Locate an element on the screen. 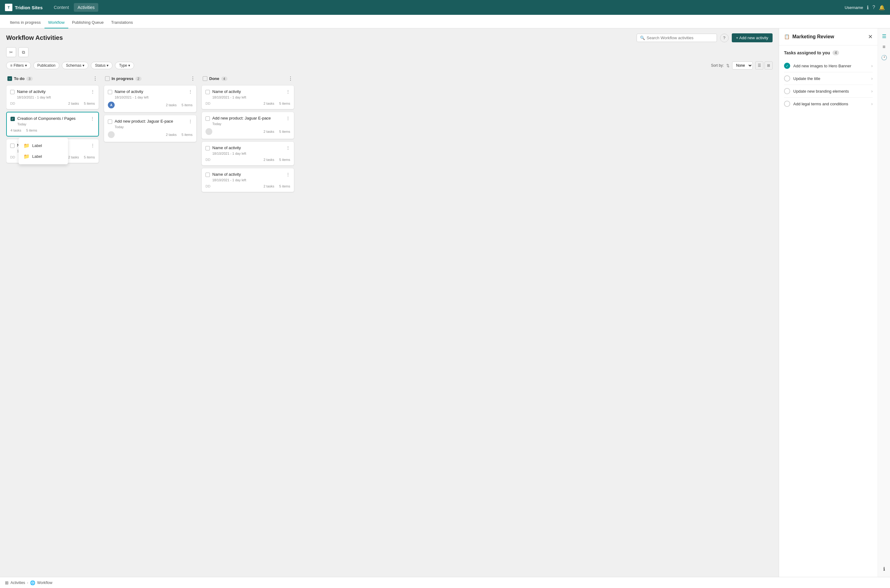  inprogress-select-all is located at coordinates (107, 79).